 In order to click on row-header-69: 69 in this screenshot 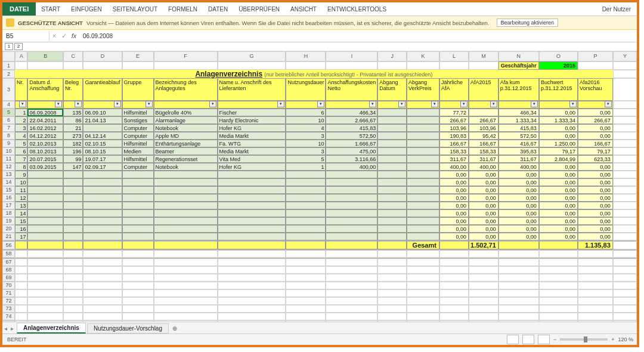, I will do `click(8, 278)`.